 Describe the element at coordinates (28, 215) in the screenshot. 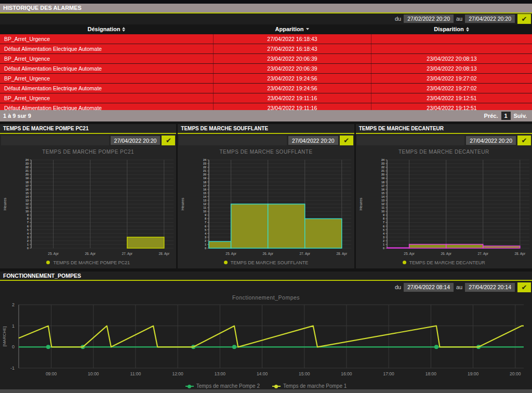

I see `svg-text: 9` at that location.